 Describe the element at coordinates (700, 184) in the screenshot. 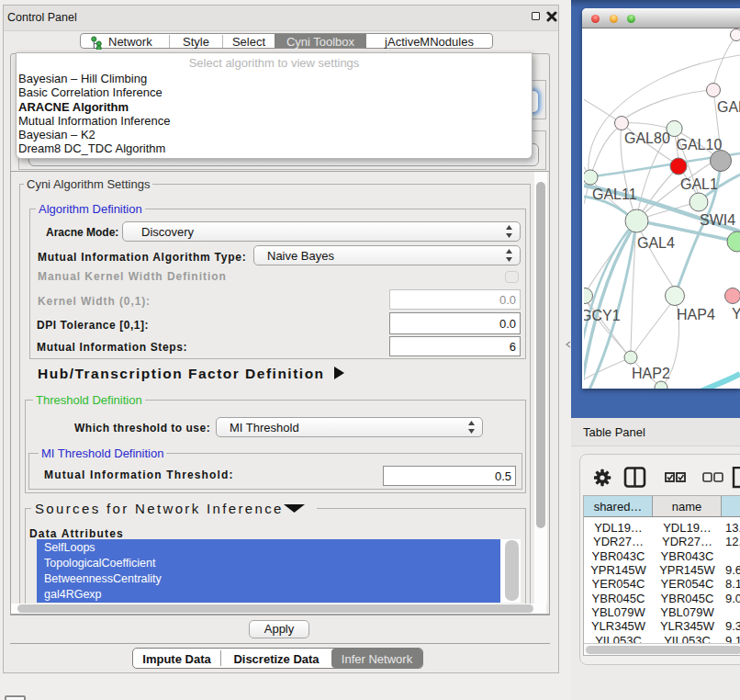

I see `svg-text: GAL1` at that location.